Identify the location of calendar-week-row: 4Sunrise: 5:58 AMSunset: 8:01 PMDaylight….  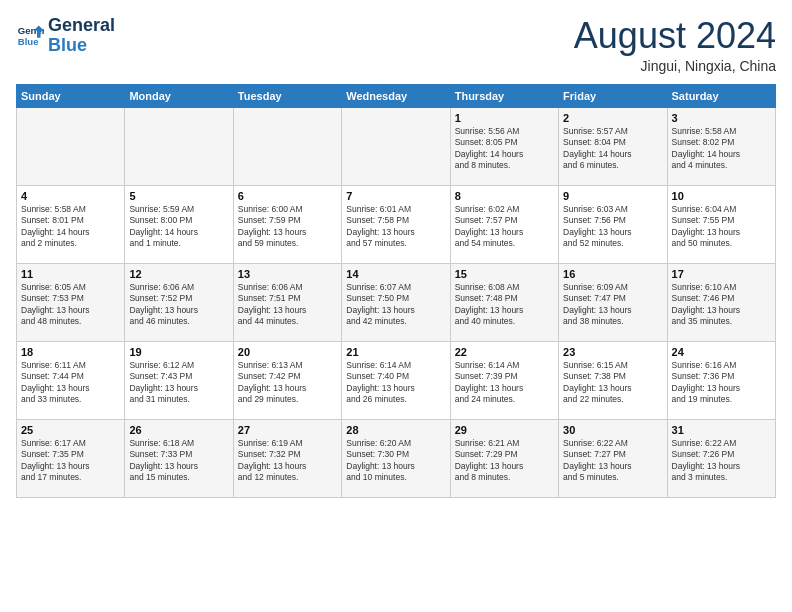
(396, 224).